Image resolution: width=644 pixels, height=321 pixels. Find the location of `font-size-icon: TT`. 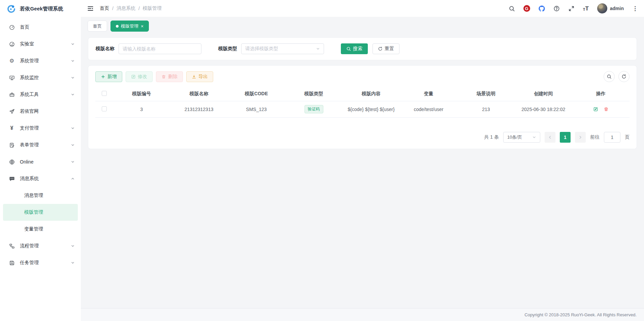

font-size-icon: TT is located at coordinates (586, 9).